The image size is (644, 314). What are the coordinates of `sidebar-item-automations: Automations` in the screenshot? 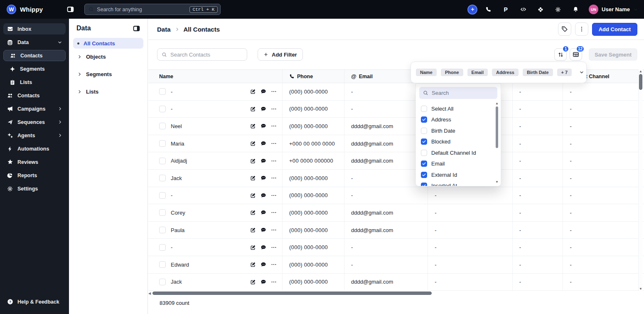 It's located at (34, 149).